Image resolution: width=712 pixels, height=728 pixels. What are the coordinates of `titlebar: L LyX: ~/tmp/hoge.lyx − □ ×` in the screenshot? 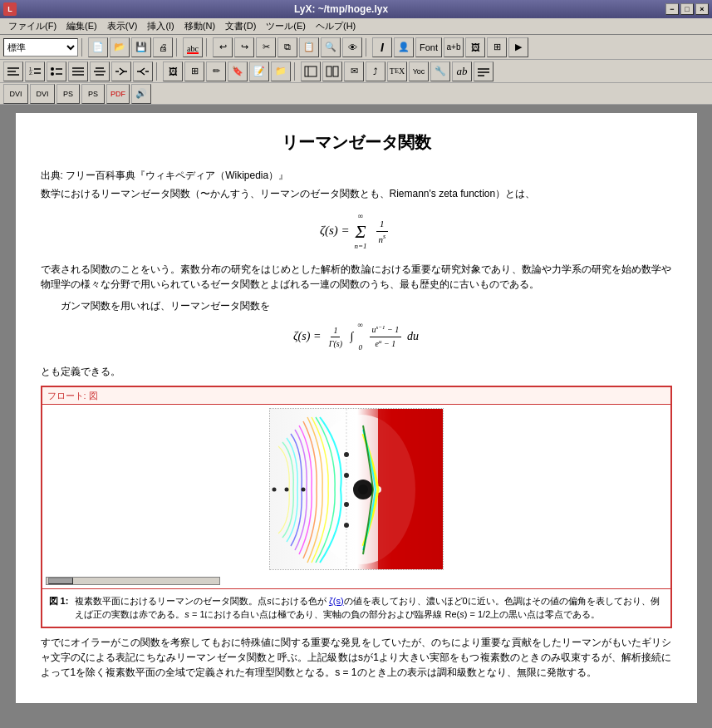 It's located at (356, 9).